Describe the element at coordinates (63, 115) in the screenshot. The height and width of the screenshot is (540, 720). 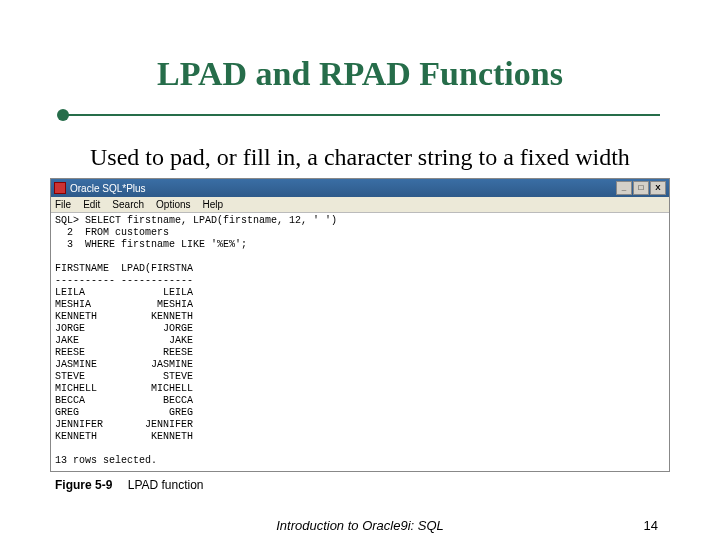
I see `rule-dot` at that location.